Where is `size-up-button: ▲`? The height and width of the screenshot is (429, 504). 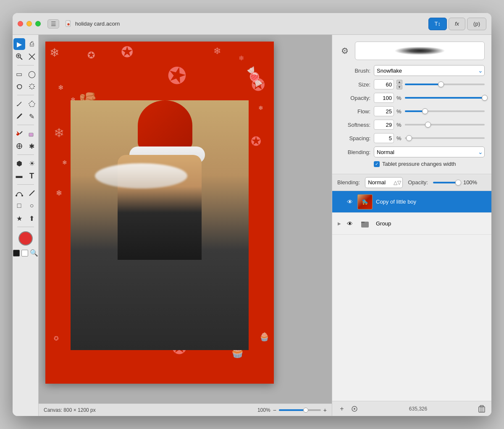 size-up-button: ▲ is located at coordinates (399, 82).